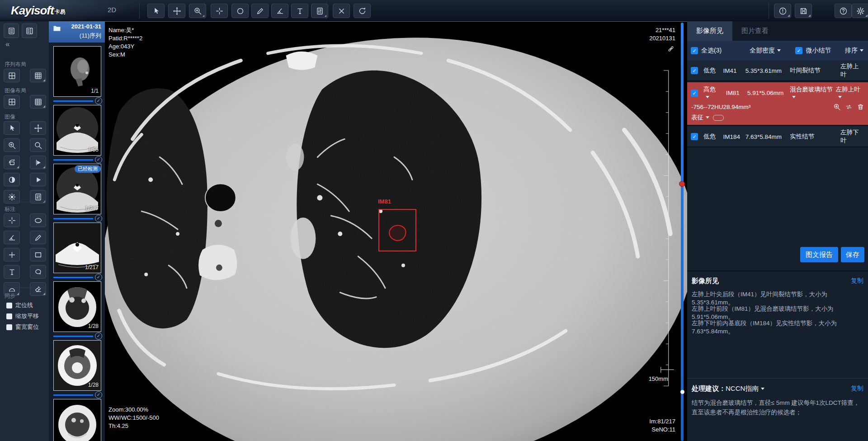  I want to click on copy-advice-link: 复制, so click(857, 389).